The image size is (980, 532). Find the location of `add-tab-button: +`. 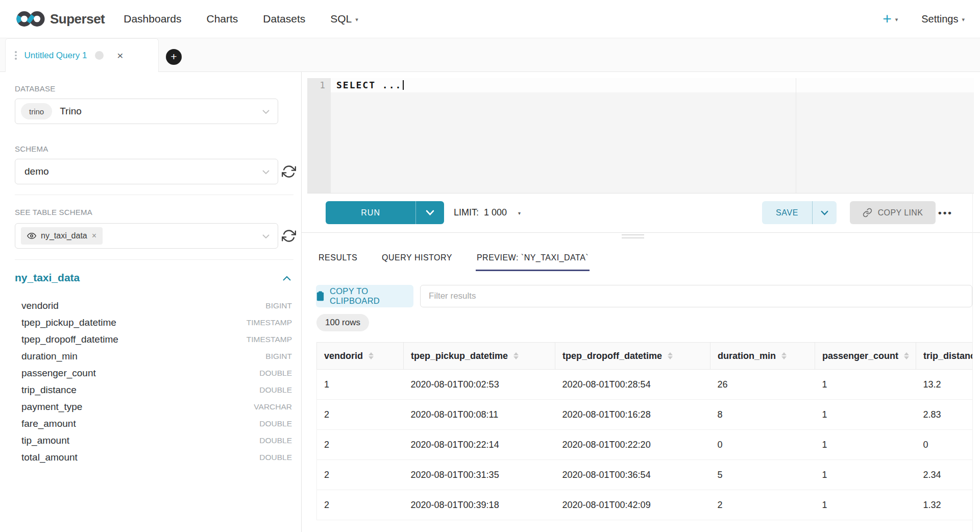

add-tab-button: + is located at coordinates (174, 57).